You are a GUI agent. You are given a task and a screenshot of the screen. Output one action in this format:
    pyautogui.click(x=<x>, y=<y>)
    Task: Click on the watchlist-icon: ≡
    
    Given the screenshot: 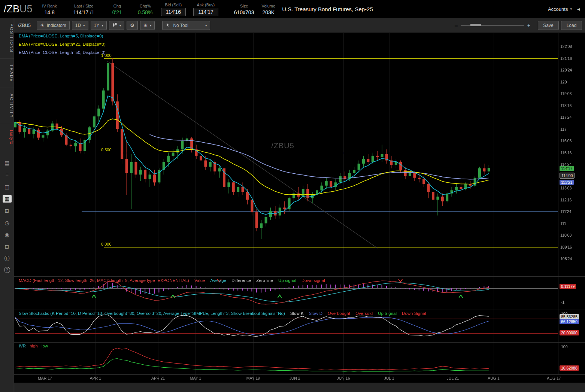 What is the action you would take?
    pyautogui.click(x=7, y=175)
    